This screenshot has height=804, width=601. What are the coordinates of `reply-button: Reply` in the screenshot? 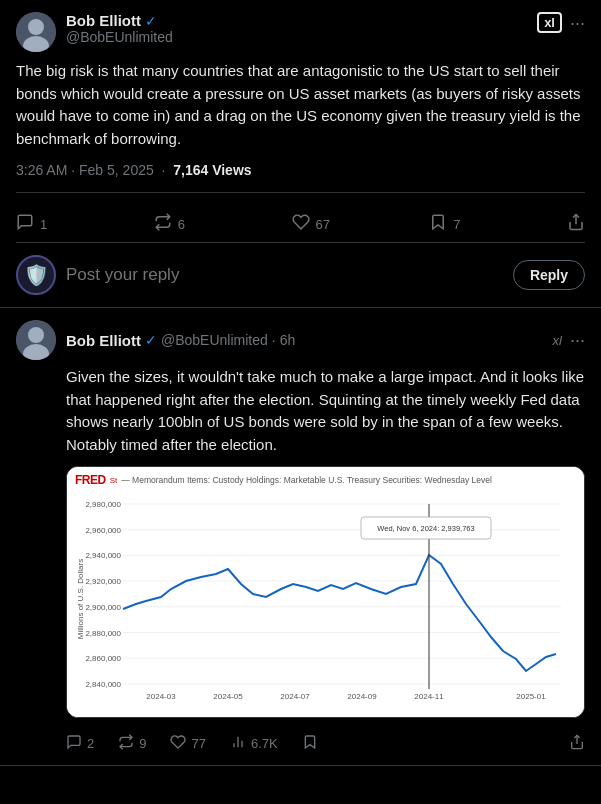 It's located at (549, 275).